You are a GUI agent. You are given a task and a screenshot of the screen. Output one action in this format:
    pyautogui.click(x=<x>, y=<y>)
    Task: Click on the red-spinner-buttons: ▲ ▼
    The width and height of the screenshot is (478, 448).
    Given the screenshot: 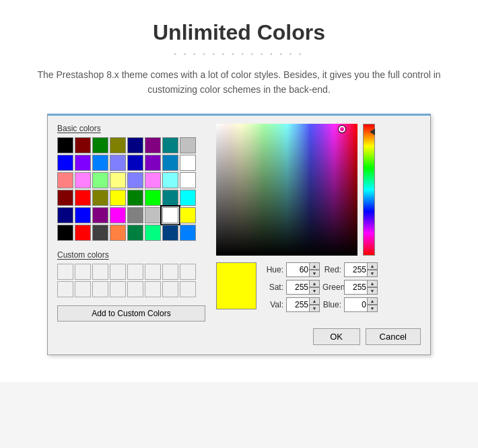 What is the action you would take?
    pyautogui.click(x=372, y=270)
    